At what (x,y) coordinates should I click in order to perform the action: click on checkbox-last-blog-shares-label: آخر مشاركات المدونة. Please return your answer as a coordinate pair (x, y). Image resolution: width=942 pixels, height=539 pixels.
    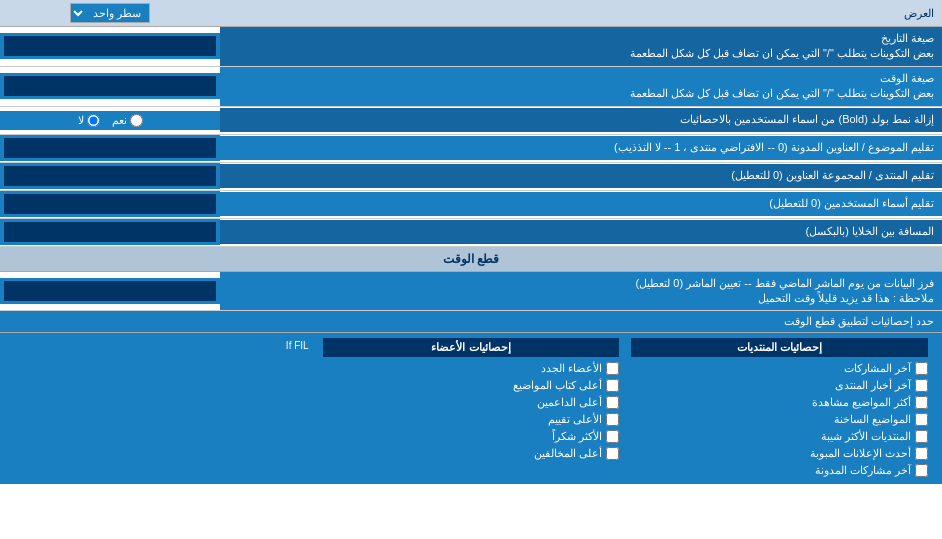
    Looking at the image, I should click on (863, 470).